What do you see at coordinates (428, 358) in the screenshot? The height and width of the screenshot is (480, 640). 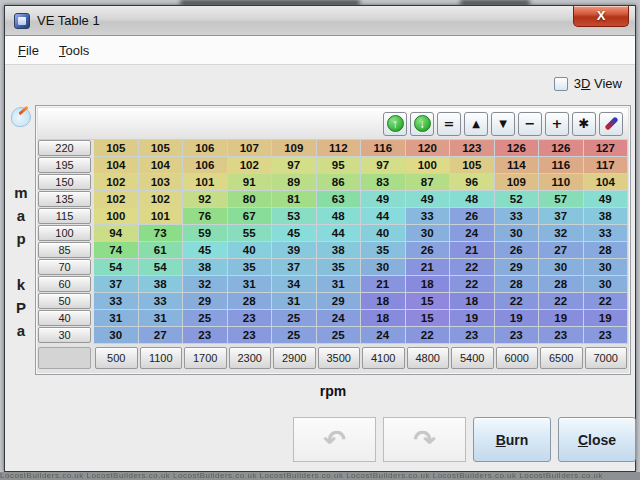 I see `rpm-axis-header: 4800` at bounding box center [428, 358].